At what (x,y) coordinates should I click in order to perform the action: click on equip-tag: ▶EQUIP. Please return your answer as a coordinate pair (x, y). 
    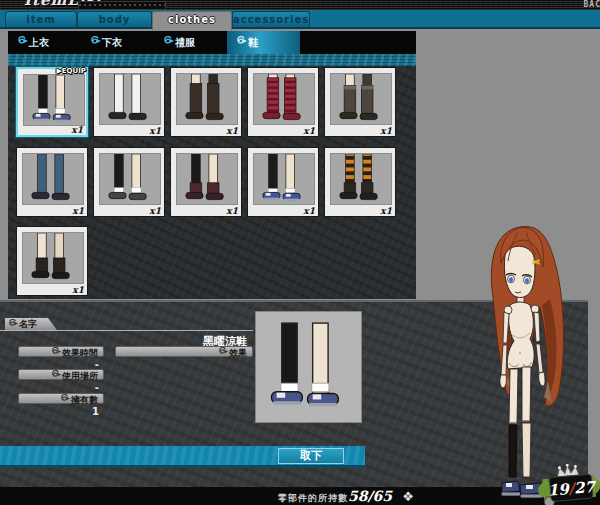
    Looking at the image, I should click on (71, 71).